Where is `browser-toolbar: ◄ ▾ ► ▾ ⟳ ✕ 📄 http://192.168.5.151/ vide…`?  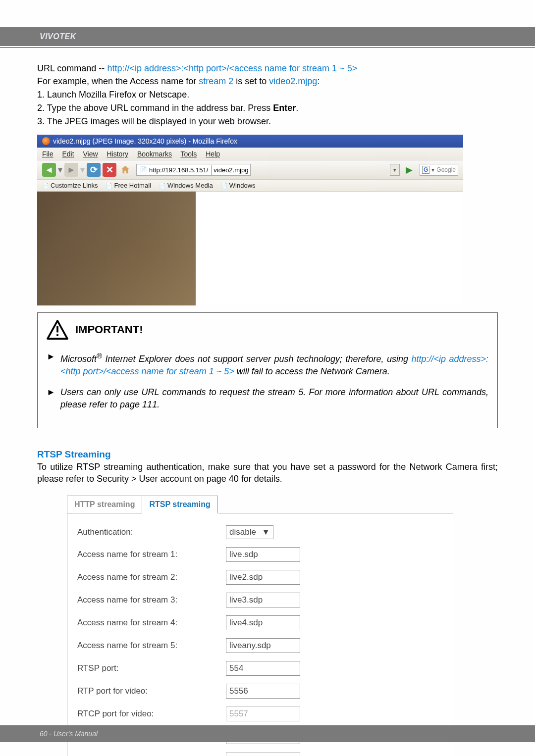 browser-toolbar: ◄ ▾ ► ▾ ⟳ ✕ 📄 http://192.168.5.151/ vide… is located at coordinates (250, 170).